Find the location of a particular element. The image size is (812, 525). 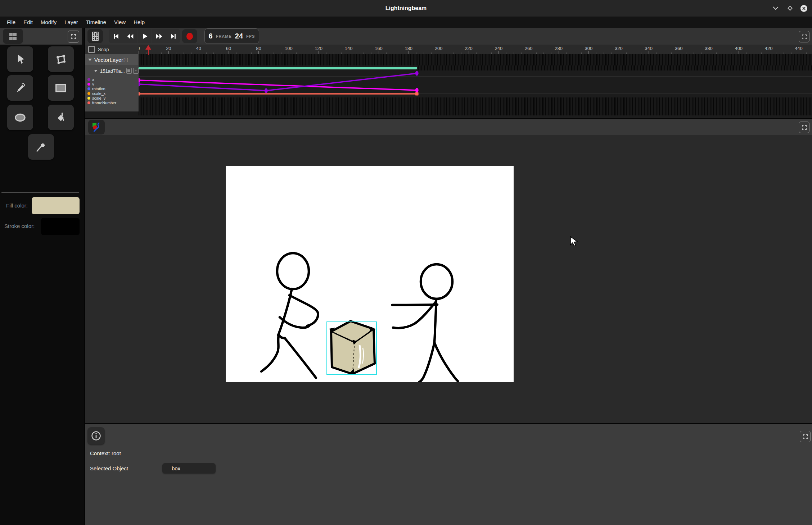

tween-button: ~ is located at coordinates (136, 71).